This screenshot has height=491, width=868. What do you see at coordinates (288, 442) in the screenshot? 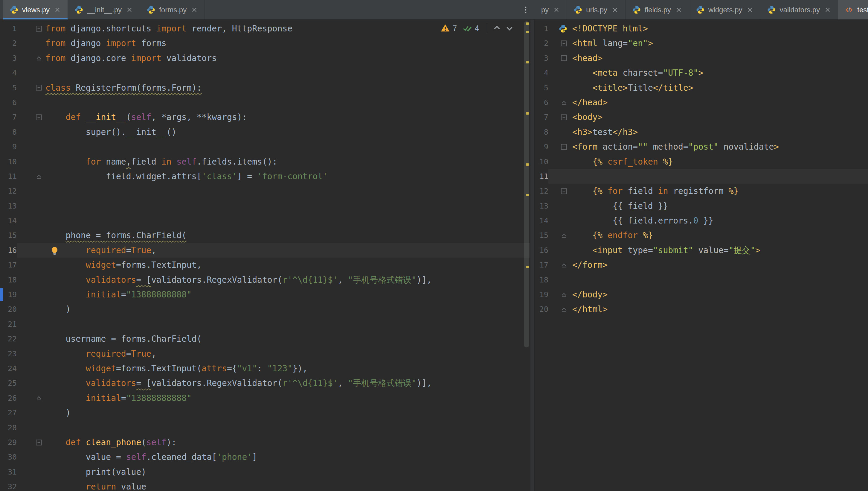
I see `code-text: def clean_phone(self):` at bounding box center [288, 442].